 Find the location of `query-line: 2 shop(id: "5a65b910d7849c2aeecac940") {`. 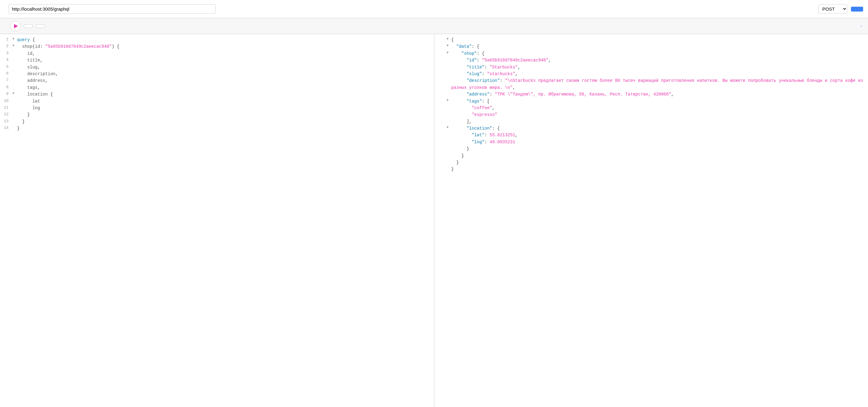

query-line: 2 shop(id: "5a65b910d7849c2aeecac940") { is located at coordinates (217, 46).